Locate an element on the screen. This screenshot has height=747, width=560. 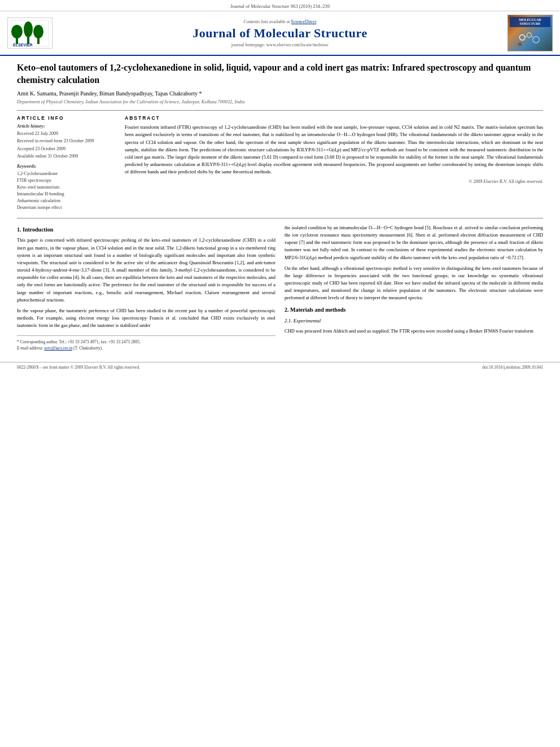
abstract-text: Fourier transform infrared (FTIR) spectr… is located at coordinates (334, 150).